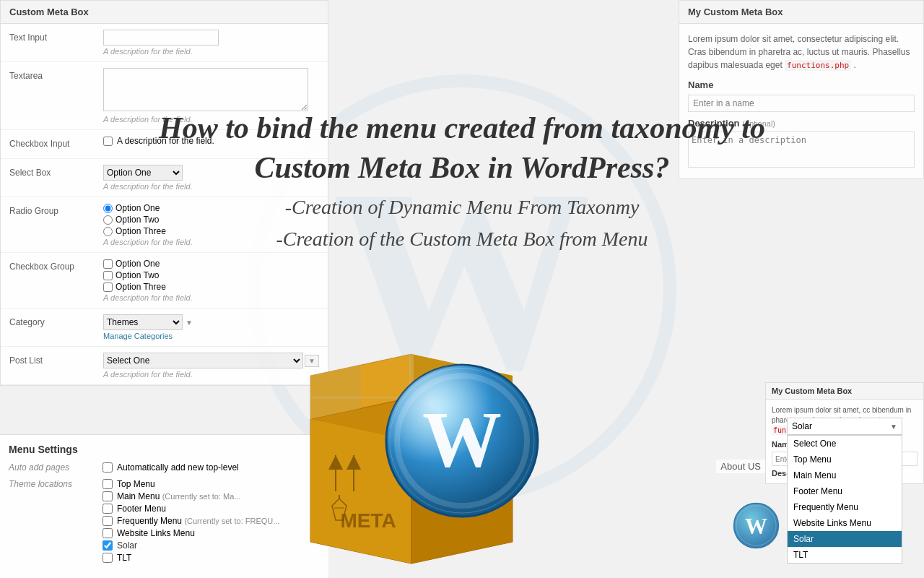 The height and width of the screenshot is (578, 924). I want to click on menu-checkbox-solar, so click(108, 545).